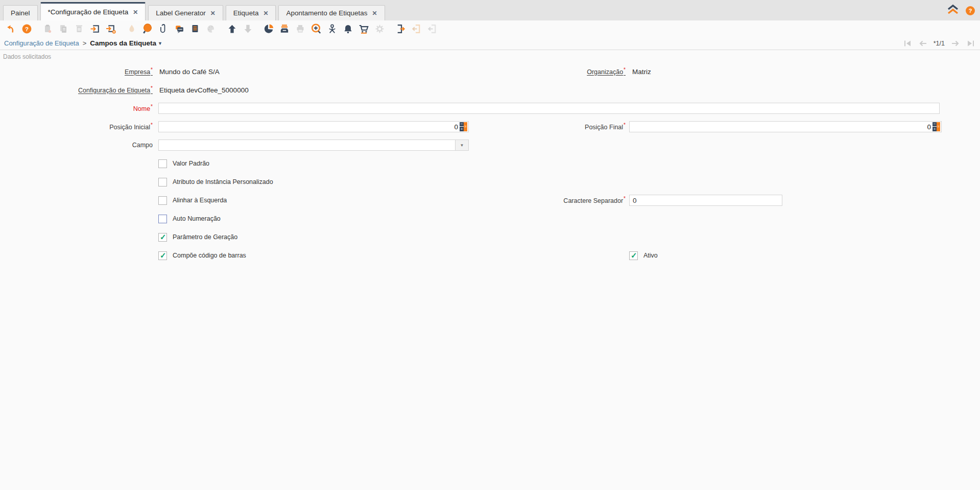  What do you see at coordinates (307, 145) in the screenshot?
I see `campo-input` at bounding box center [307, 145].